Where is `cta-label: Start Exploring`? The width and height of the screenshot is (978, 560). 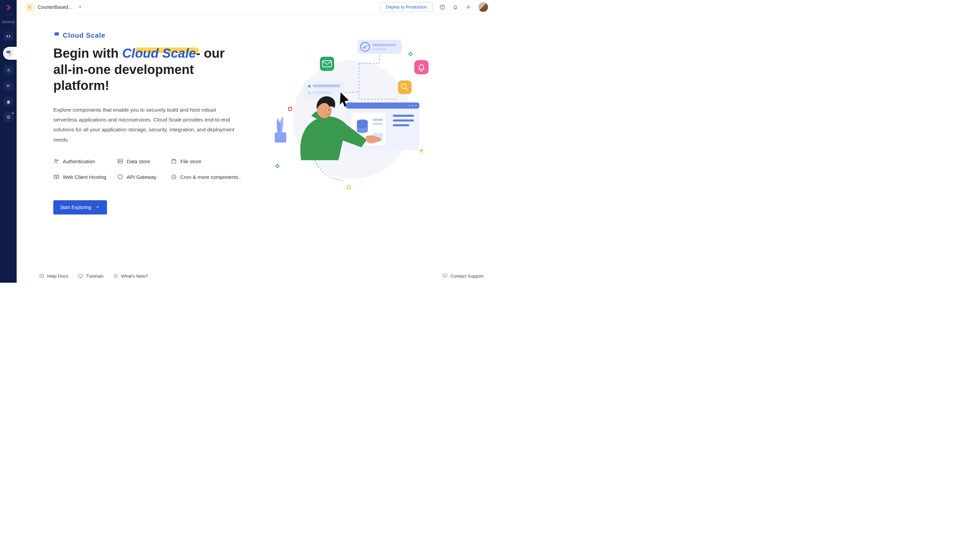 cta-label: Start Exploring is located at coordinates (75, 207).